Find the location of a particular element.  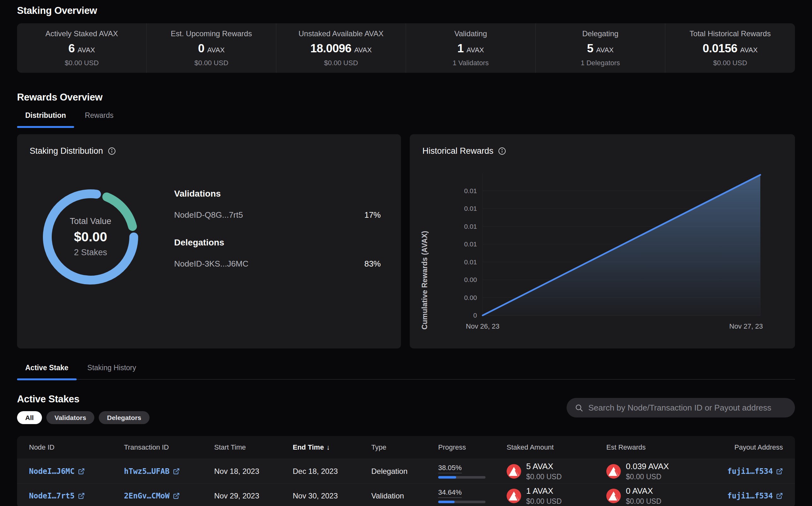

staked-amount-cell: 1 AVAX$0.00 USD is located at coordinates (545, 496).